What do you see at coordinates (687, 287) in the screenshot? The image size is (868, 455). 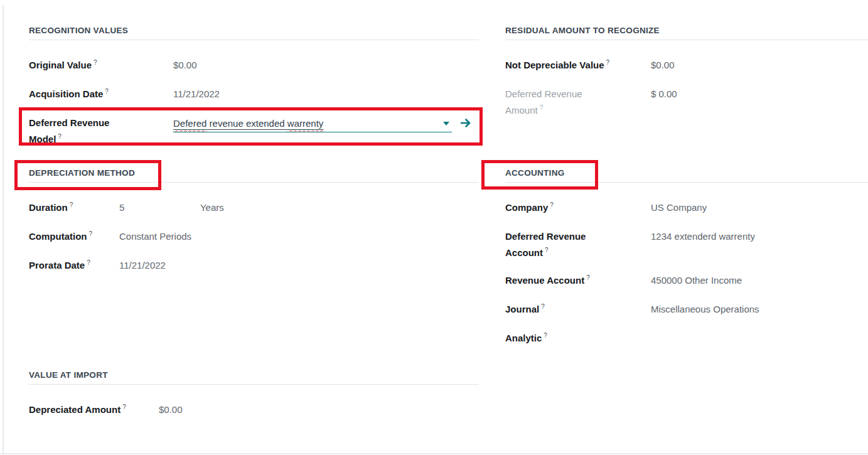 I see `field-row-revenue-account: Revenue Account? 450000 Other Income` at bounding box center [687, 287].